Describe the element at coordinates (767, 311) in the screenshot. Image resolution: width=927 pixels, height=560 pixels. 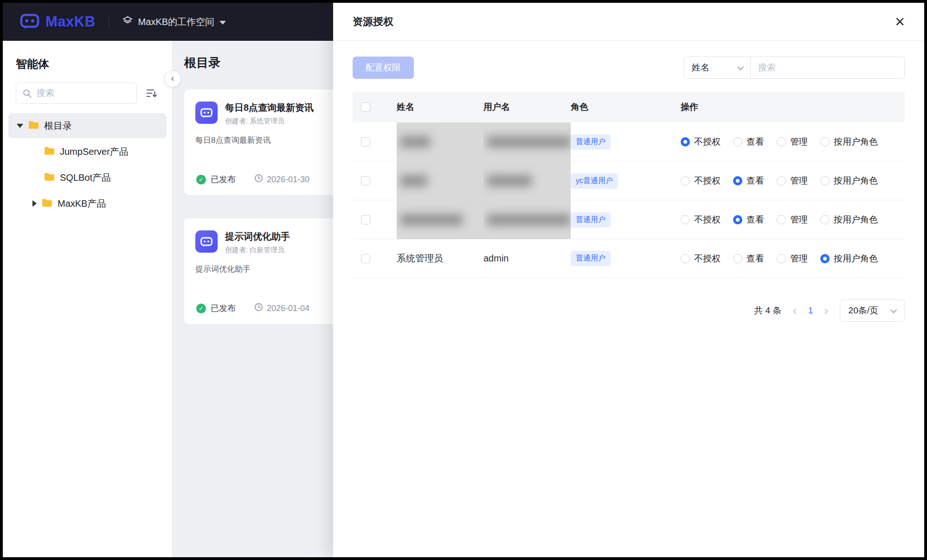
I see `pagination-total: 共 4 条` at that location.